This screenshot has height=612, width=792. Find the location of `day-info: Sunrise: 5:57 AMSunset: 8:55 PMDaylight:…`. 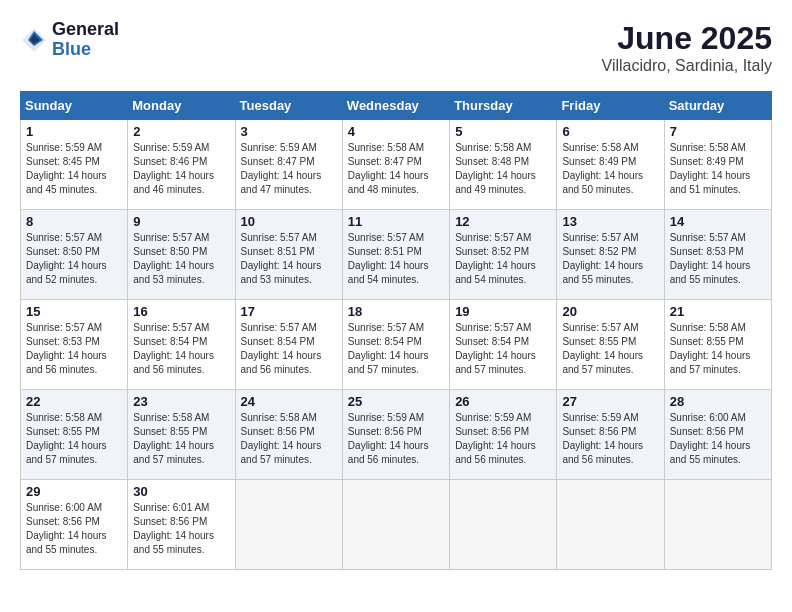

day-info: Sunrise: 5:57 AMSunset: 8:55 PMDaylight:… is located at coordinates (602, 348).